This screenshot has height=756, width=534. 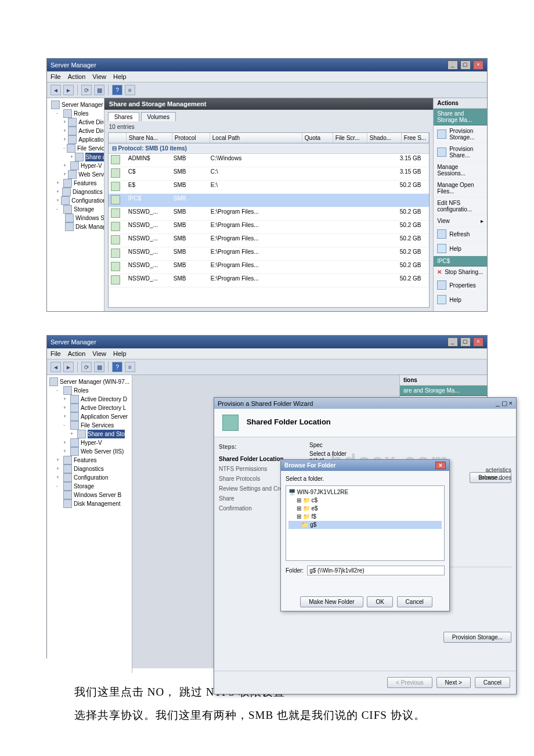 I want to click on action-edit-nfs: Edit NFS configuratio..., so click(x=460, y=207).